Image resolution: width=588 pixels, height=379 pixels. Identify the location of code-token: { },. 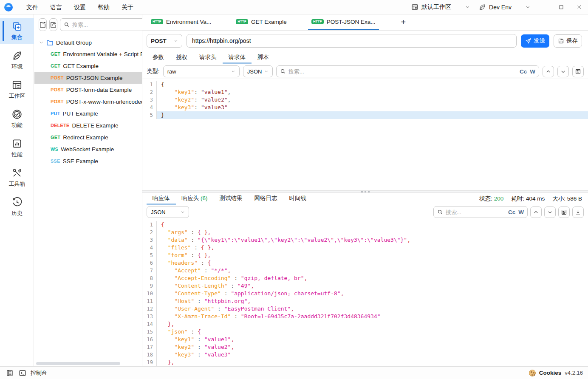
(204, 255).